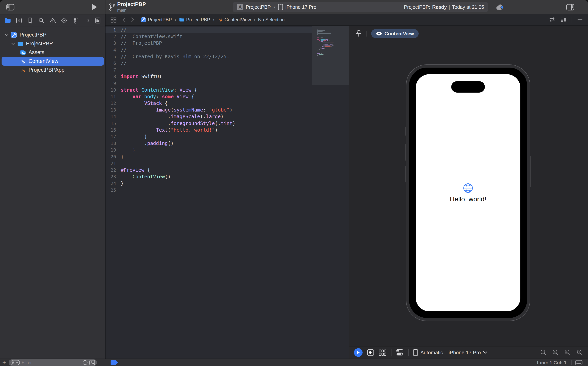 The height and width of the screenshot is (366, 588). What do you see at coordinates (450, 352) in the screenshot?
I see `preview-device-picker: Automatic – iPhone 17 Pro` at bounding box center [450, 352].